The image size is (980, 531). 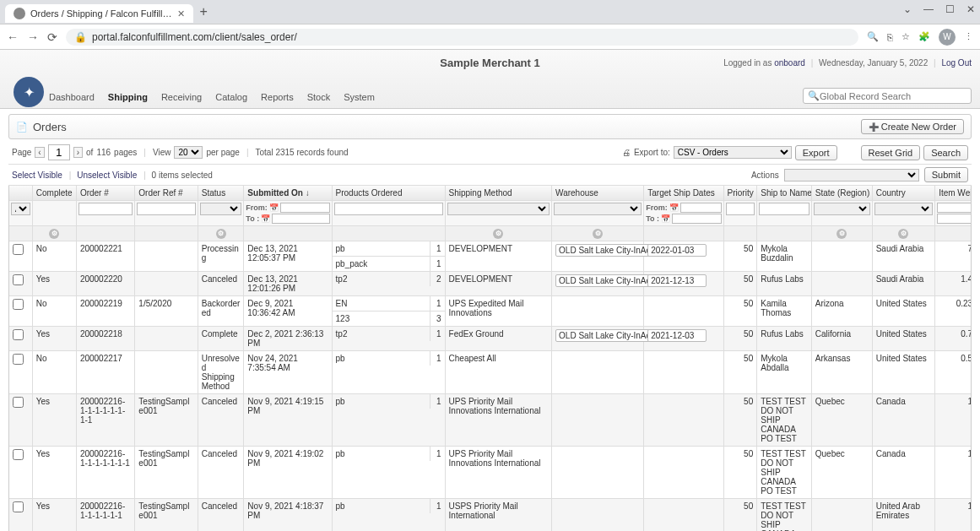 What do you see at coordinates (490, 257) in the screenshot?
I see `table-row: No200002221ProcessingDec 13, 2021 12:05:…` at bounding box center [490, 257].